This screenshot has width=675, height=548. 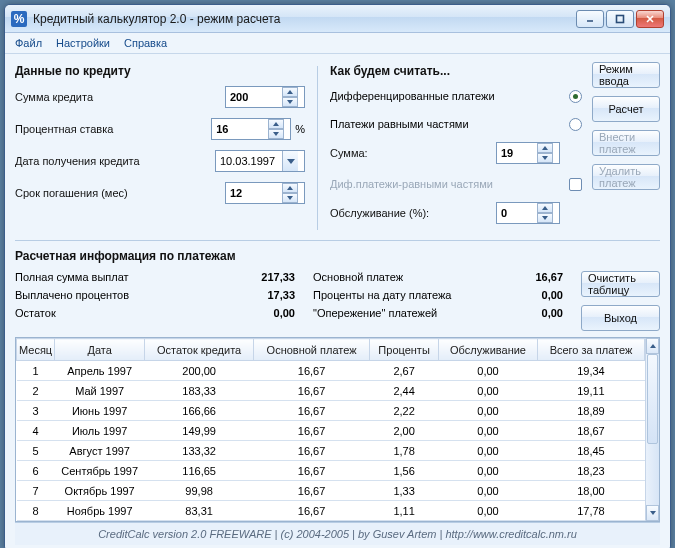 I want to click on table-row: 8Ноябрь 199783,3116,671,110,0017,78, so click(x=331, y=511).